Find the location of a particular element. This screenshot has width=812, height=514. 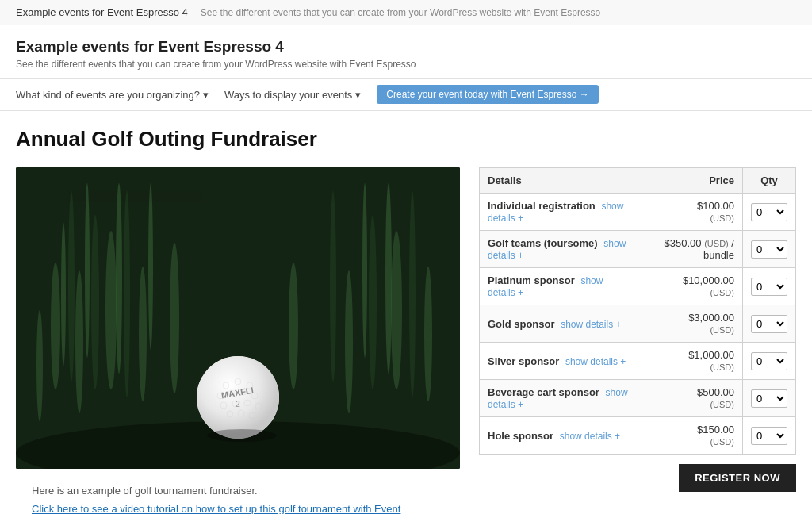

event-desc-text: Here is an example of golf tournament fu… is located at coordinates (238, 490).